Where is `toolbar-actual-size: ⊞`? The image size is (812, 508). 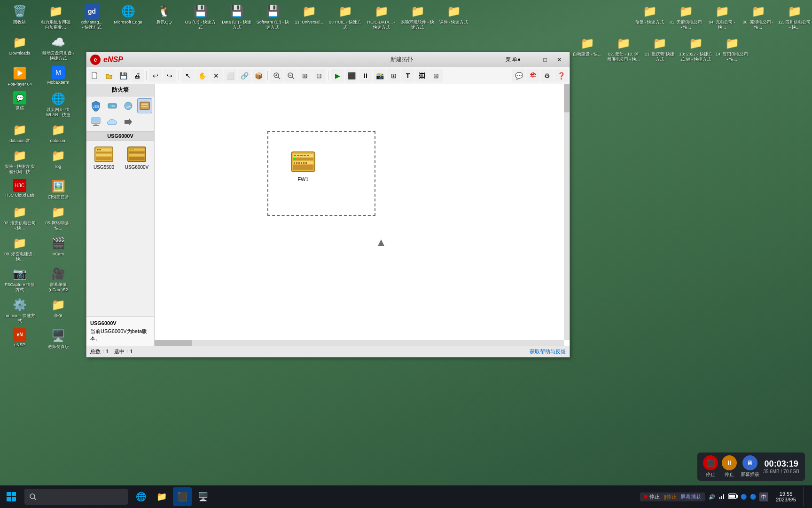
toolbar-actual-size: ⊞ is located at coordinates (305, 76).